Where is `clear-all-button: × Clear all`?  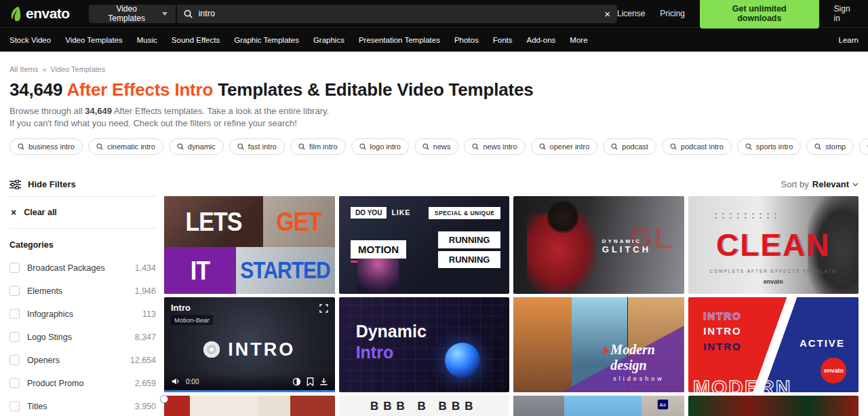 clear-all-button: × Clear all is located at coordinates (83, 213).